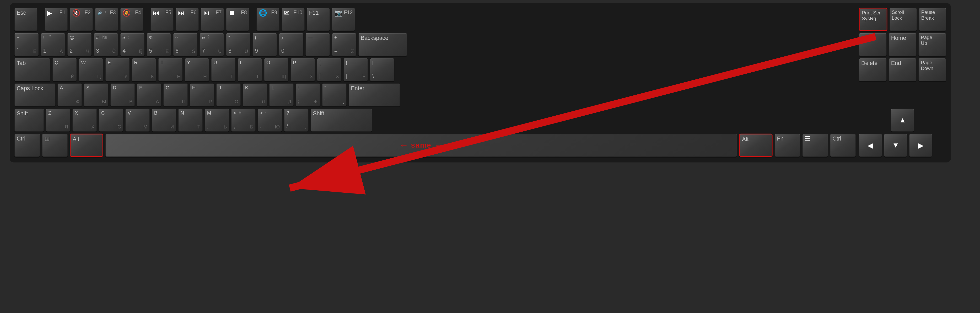 The width and height of the screenshot is (980, 313). I want to click on qwerty-row: Tab Q Й W Ц E У R К, so click(435, 70).